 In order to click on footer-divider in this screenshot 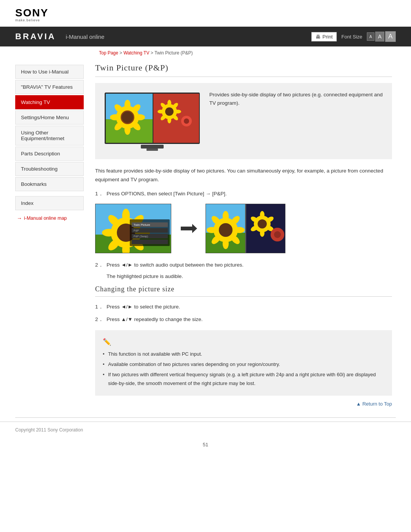, I will do `click(206, 417)`.